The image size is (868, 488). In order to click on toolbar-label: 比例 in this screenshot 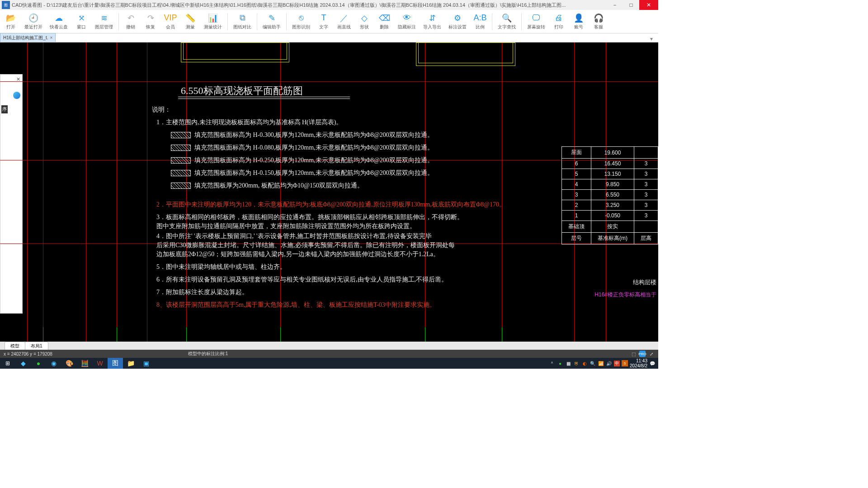, I will do `click(480, 27)`.